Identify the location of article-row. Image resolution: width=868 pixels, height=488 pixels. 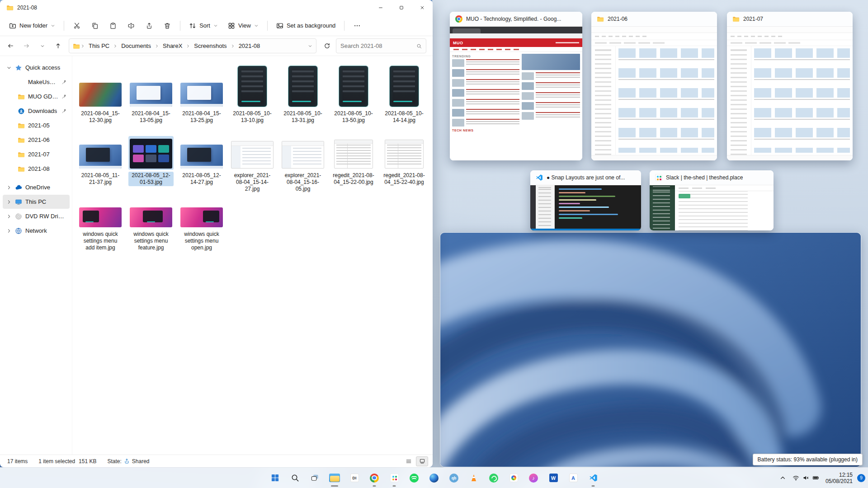
(551, 116).